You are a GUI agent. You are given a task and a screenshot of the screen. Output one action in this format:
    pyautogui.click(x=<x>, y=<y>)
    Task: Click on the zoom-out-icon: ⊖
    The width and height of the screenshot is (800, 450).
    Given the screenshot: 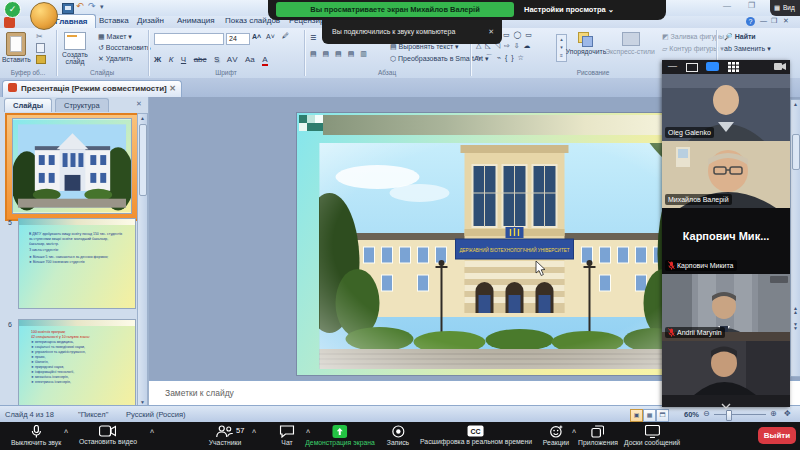 What is the action you would take?
    pyautogui.click(x=706, y=414)
    